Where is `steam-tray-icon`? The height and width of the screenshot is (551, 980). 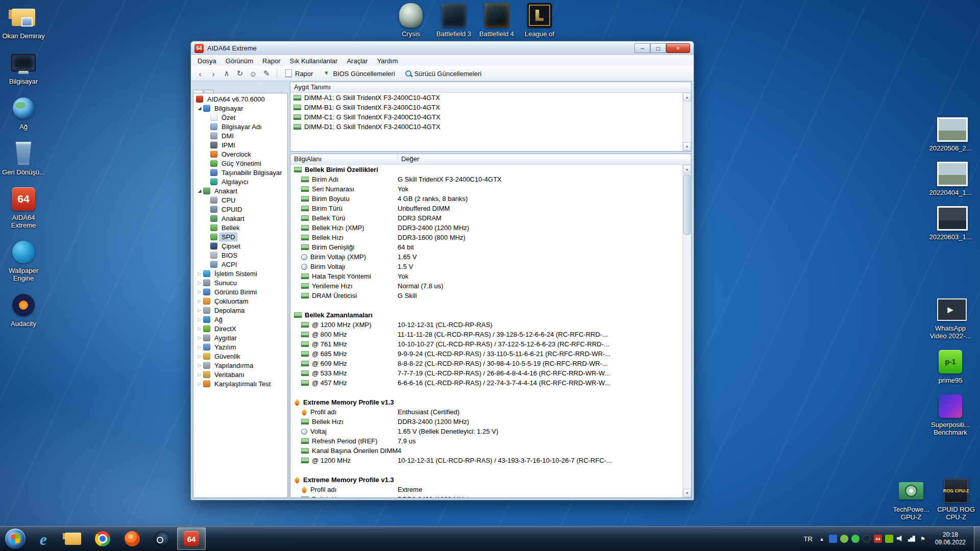 steam-tray-icon is located at coordinates (867, 539).